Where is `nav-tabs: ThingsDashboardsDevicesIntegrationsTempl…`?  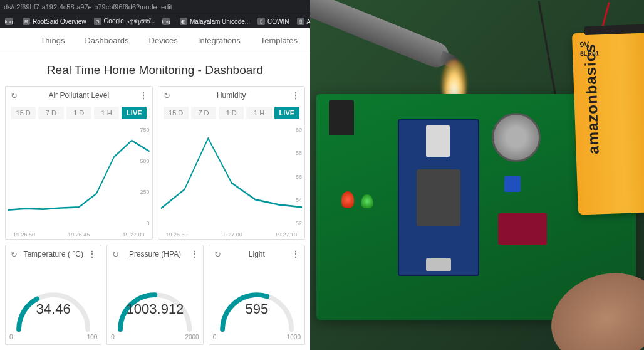 nav-tabs: ThingsDashboardsDevicesIntegrationsTempl… is located at coordinates (155, 41).